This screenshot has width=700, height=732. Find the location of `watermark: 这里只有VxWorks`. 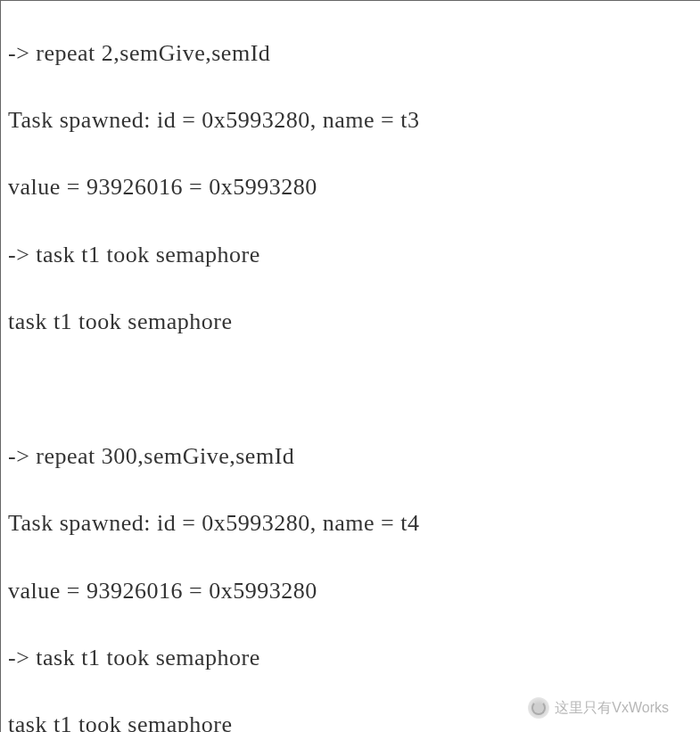

watermark: 这里只有VxWorks is located at coordinates (598, 708).